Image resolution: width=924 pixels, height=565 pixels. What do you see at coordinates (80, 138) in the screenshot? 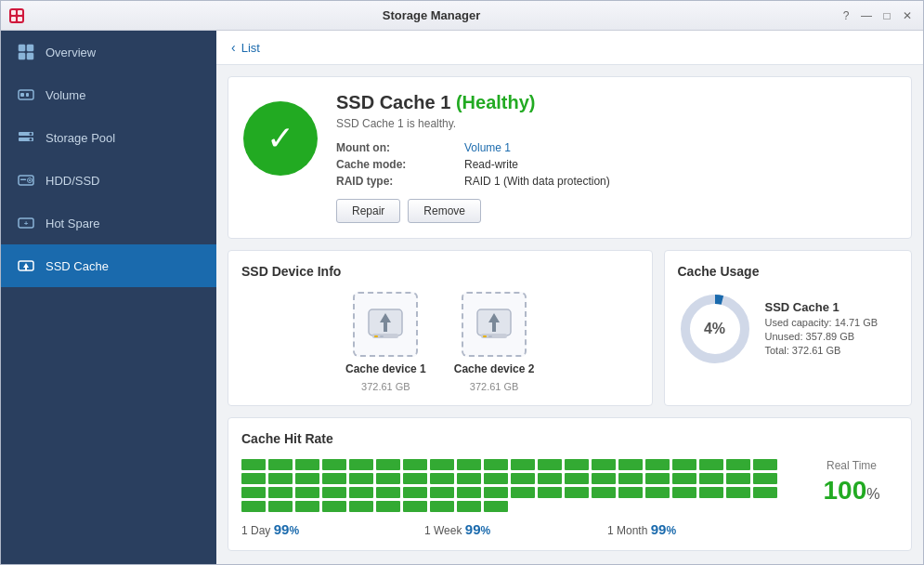
I see `sidebar-label-storage-pool: Storage Pool` at bounding box center [80, 138].